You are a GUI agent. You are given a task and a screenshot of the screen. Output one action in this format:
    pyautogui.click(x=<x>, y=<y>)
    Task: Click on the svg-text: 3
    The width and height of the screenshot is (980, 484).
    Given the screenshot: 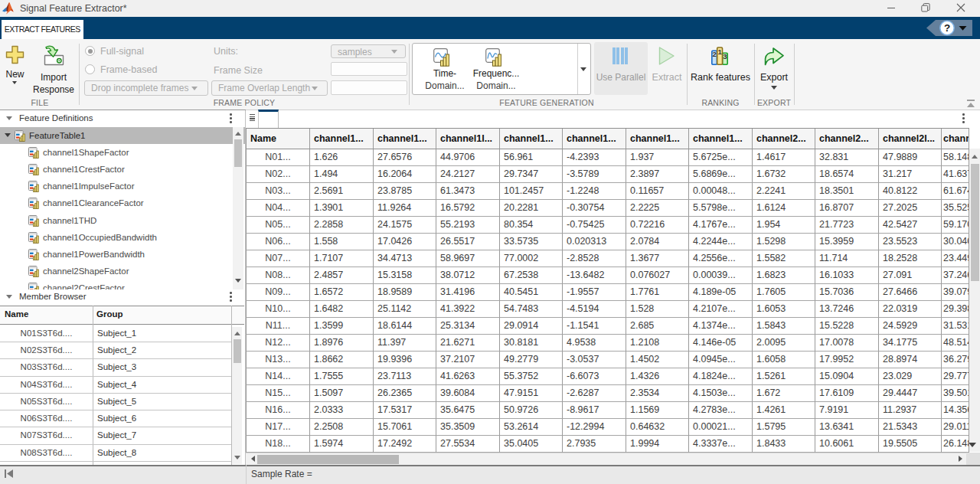 What is the action you would take?
    pyautogui.click(x=724, y=57)
    